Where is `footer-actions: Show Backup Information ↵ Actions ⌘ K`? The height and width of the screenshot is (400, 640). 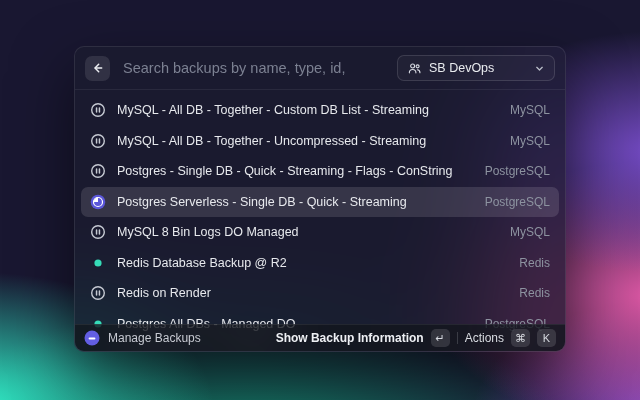
footer-actions: Show Backup Information ↵ Actions ⌘ K is located at coordinates (416, 338).